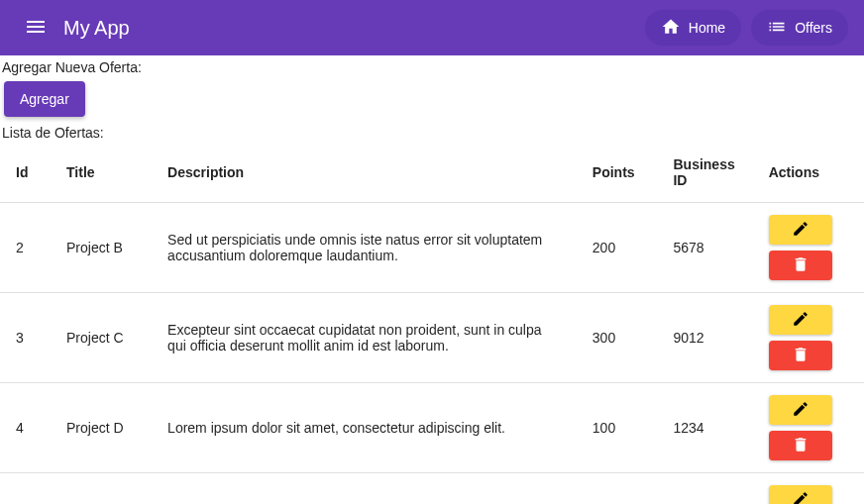  What do you see at coordinates (704, 172) in the screenshot?
I see `th-business-id: Business ID` at bounding box center [704, 172].